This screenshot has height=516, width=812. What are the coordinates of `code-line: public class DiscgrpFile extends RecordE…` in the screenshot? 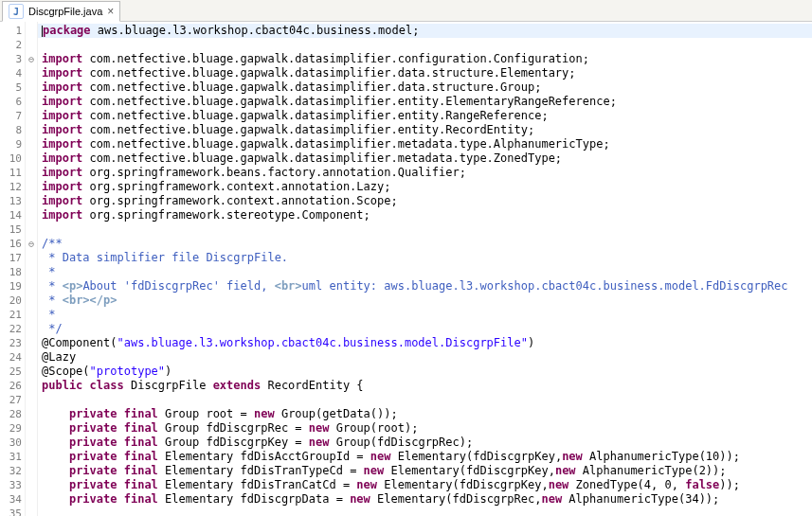 It's located at (424, 386).